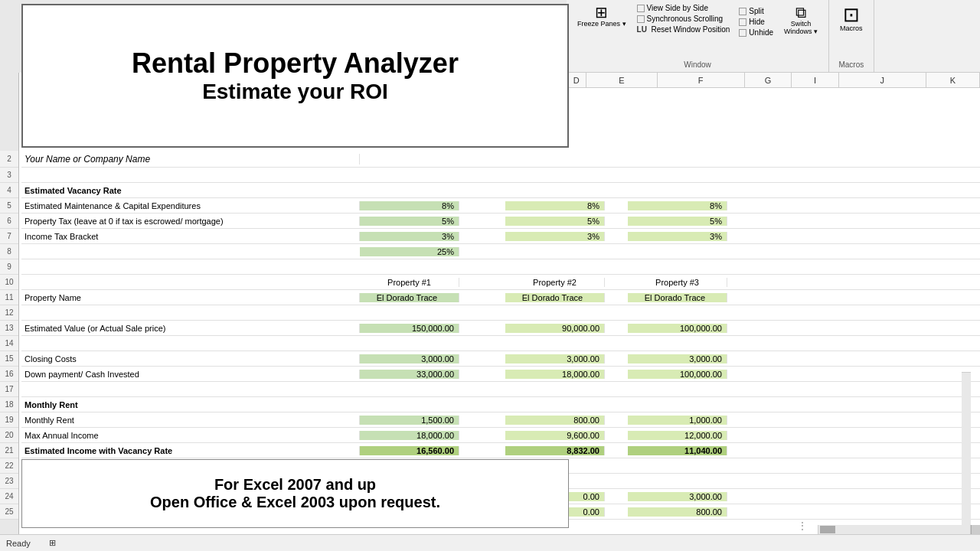 Image resolution: width=980 pixels, height=551 pixels. What do you see at coordinates (9, 313) in the screenshot?
I see `row-num-12: 12` at bounding box center [9, 313].